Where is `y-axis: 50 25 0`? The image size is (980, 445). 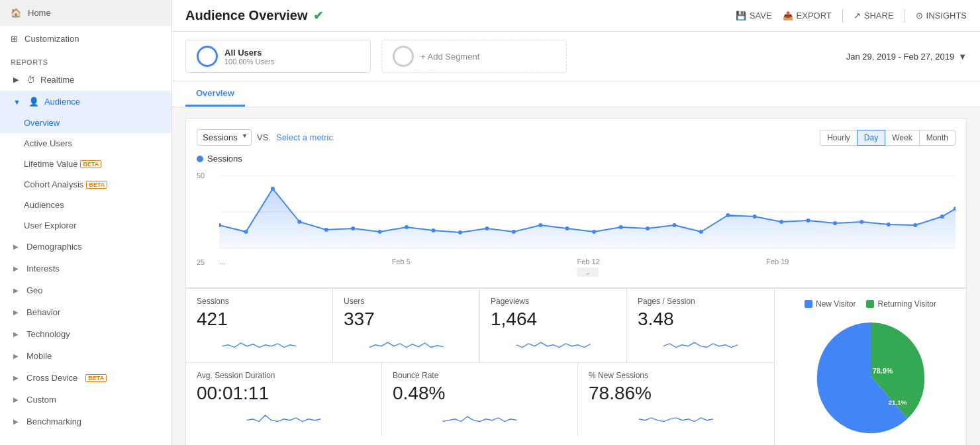
y-axis: 50 25 0 is located at coordinates (206, 222).